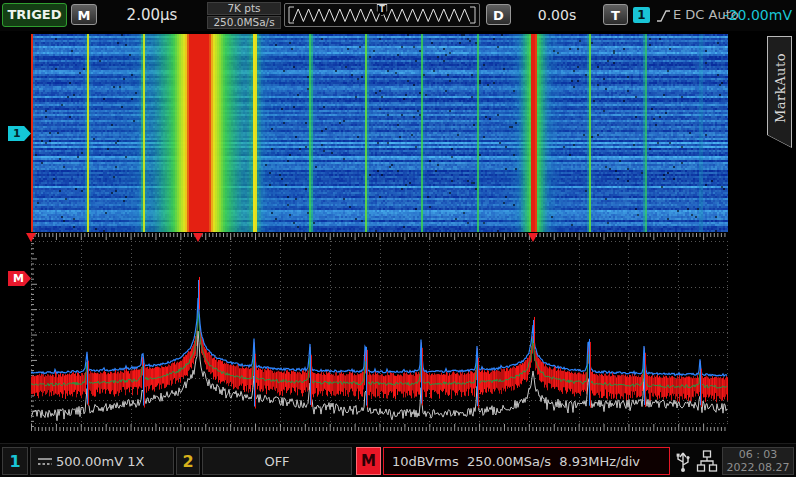 The height and width of the screenshot is (477, 796). What do you see at coordinates (244, 22) in the screenshot?
I see `sample-rate-readout: 250.0MSa/s` at bounding box center [244, 22].